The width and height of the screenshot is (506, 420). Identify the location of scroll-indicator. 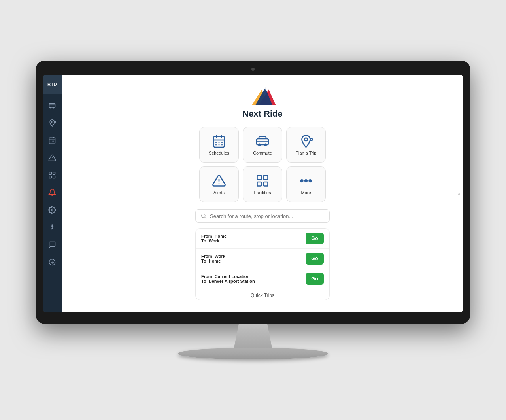
(459, 195).